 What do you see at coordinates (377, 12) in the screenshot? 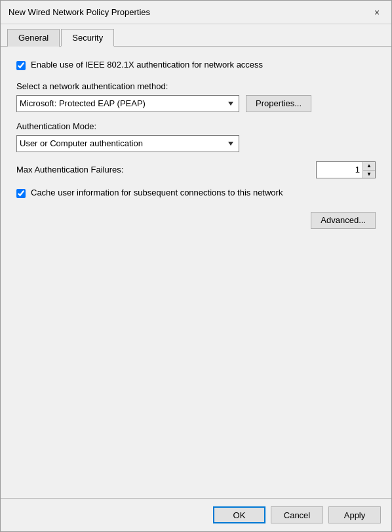
I see `close-button: ×` at bounding box center [377, 12].